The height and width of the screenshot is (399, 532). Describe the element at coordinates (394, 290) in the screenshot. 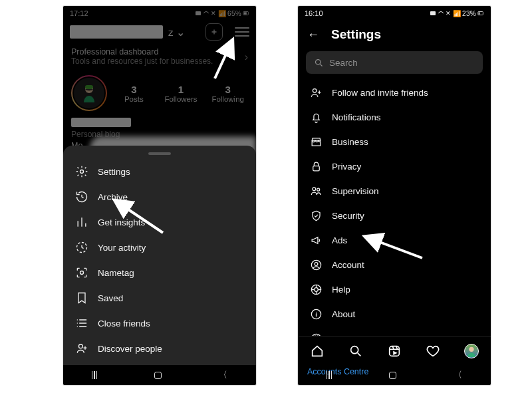

I see `settings-item-help: Help` at that location.